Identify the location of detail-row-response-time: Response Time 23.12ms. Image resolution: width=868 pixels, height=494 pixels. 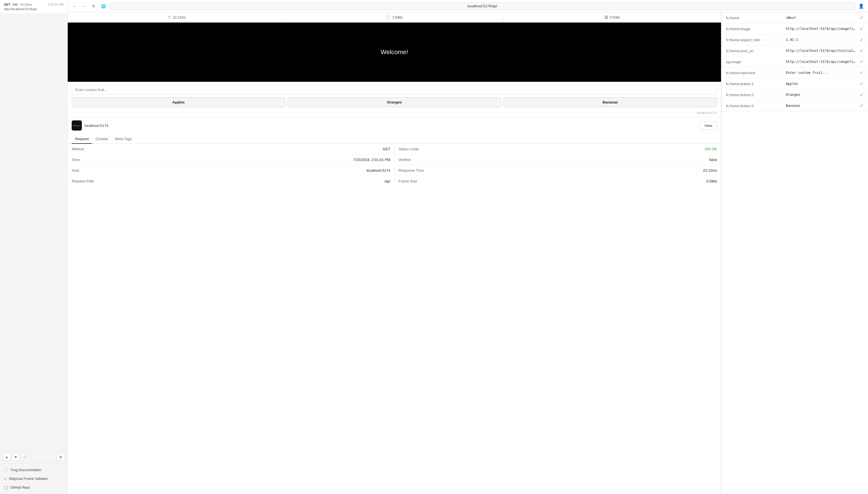
(558, 171).